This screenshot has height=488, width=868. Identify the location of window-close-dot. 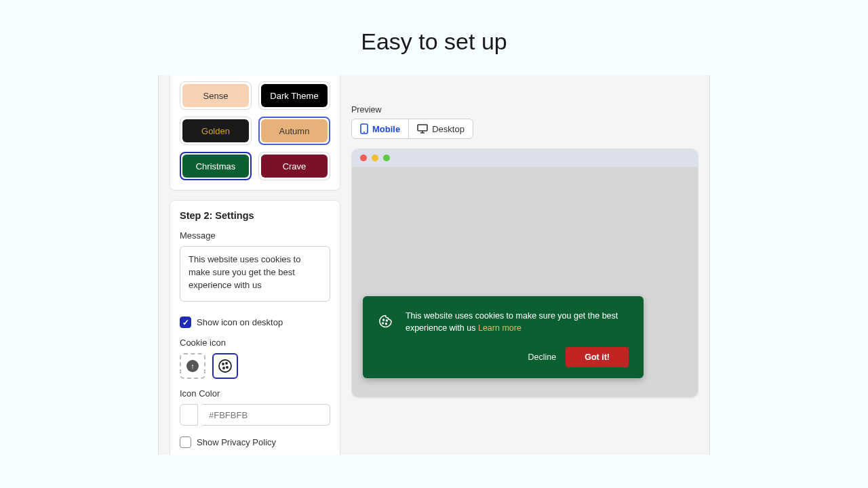
(363, 158).